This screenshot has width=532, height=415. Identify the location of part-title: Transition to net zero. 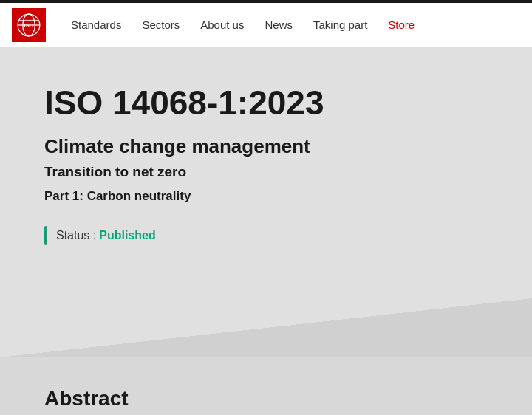
(266, 172).